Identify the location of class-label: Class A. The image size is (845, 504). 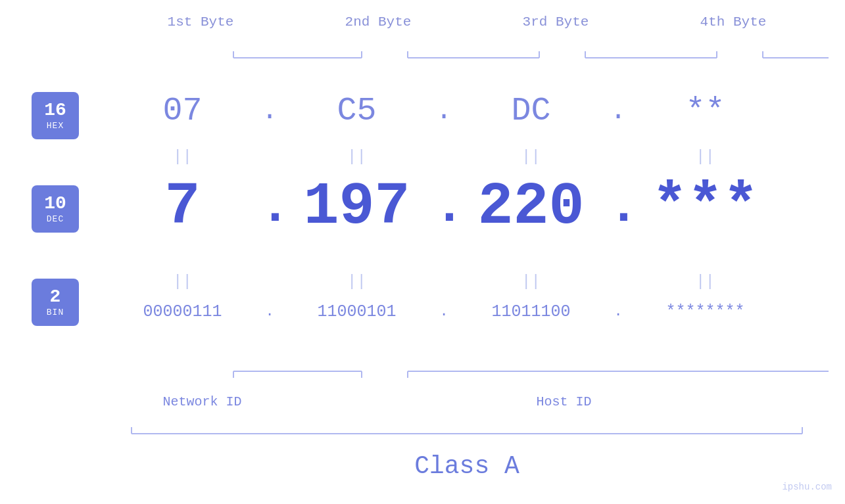
(467, 467).